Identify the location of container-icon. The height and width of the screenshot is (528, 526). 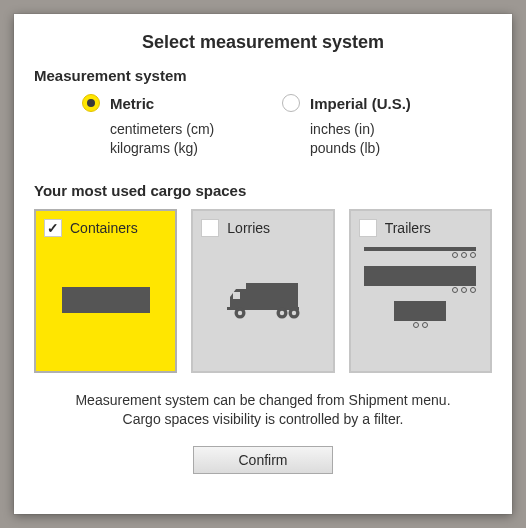
(106, 300).